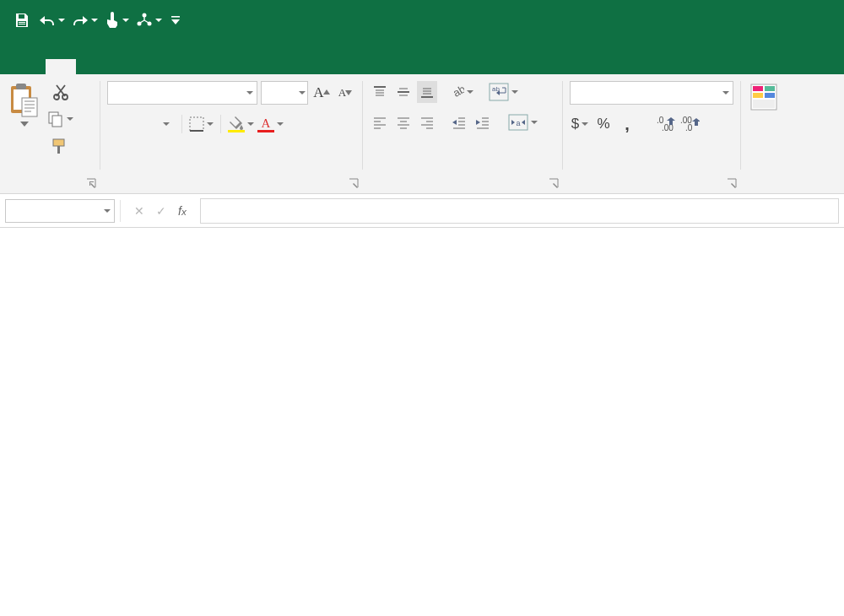 This screenshot has width=844, height=616. Describe the element at coordinates (213, 67) in the screenshot. I see `tab-data` at that location.